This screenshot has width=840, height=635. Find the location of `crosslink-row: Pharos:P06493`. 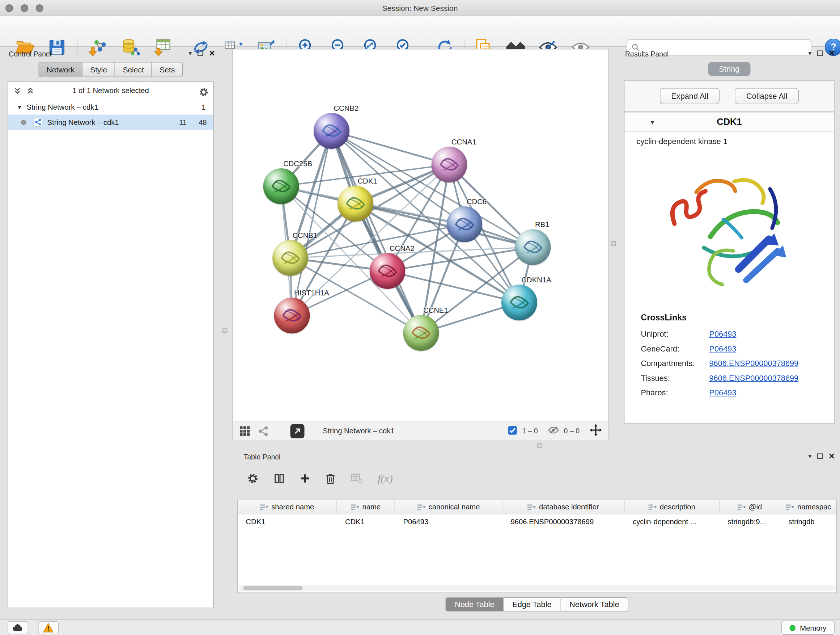

crosslink-row: Pharos:P06493 is located at coordinates (737, 393).